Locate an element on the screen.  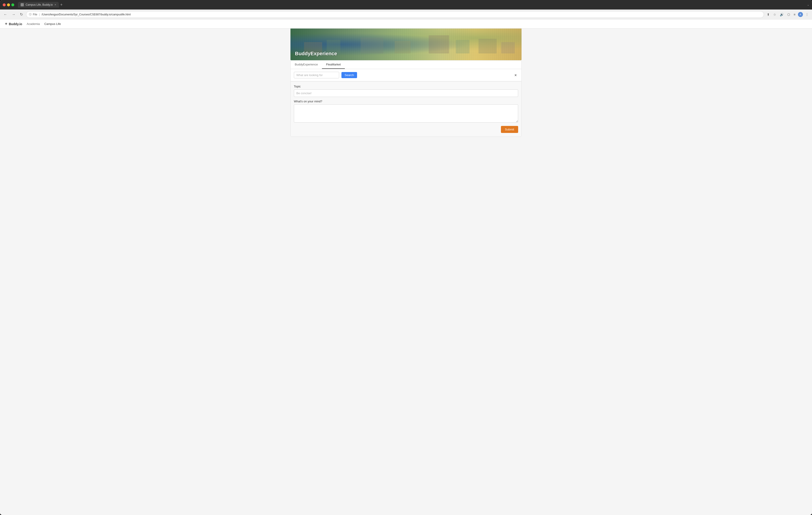
lock-icon: ⓘ is located at coordinates (30, 14).